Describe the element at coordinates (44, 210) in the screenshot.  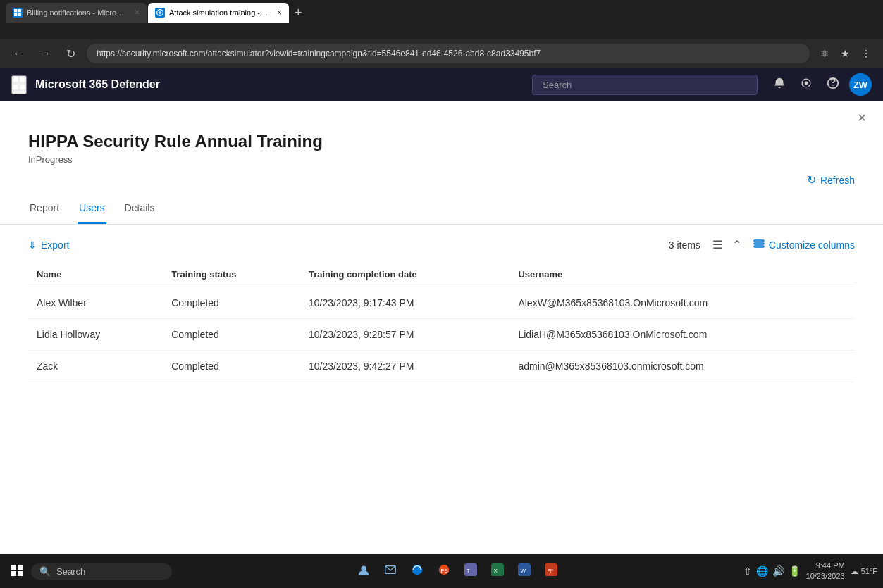
I see `tab-report: Report` at that location.